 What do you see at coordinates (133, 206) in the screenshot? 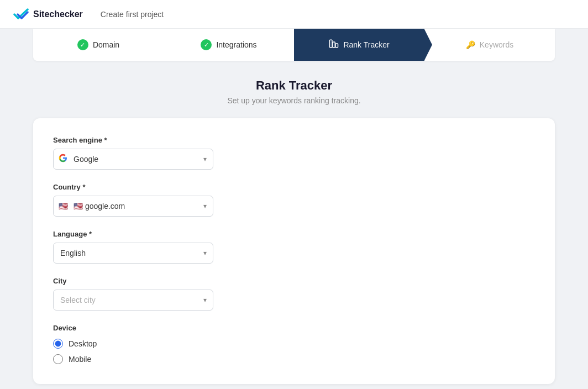
I see `country-select: 🇺🇸 google.com 🇬🇧 google.co.uk` at bounding box center [133, 206].